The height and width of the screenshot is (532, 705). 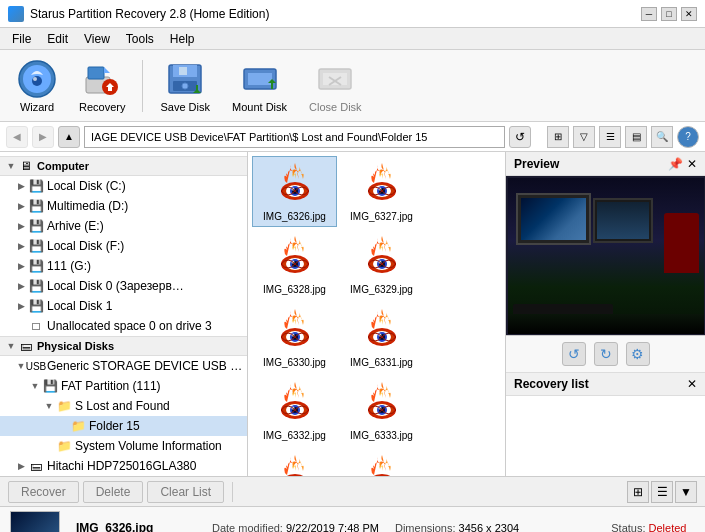 What do you see at coordinates (638, 354) in the screenshot?
I see `preview-settings-button: ⚙` at bounding box center [638, 354].